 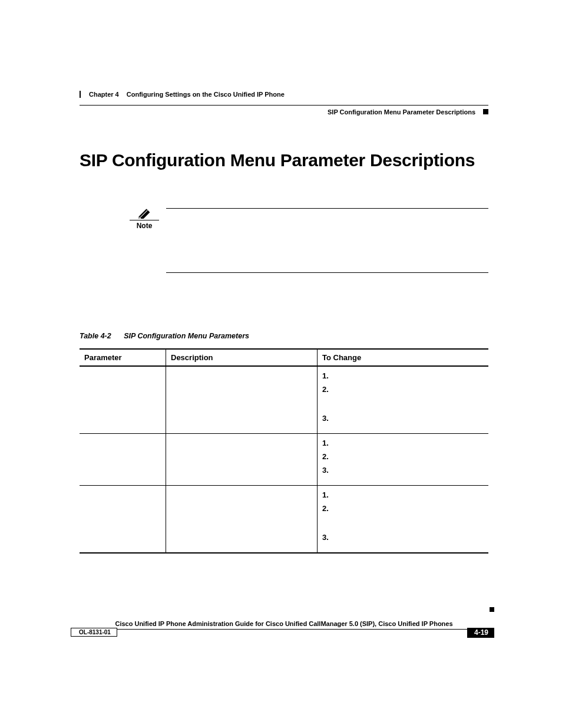 What do you see at coordinates (284, 160) in the screenshot?
I see `page-title: SIP Configuration Menu Parameter Descrip…` at bounding box center [284, 160].